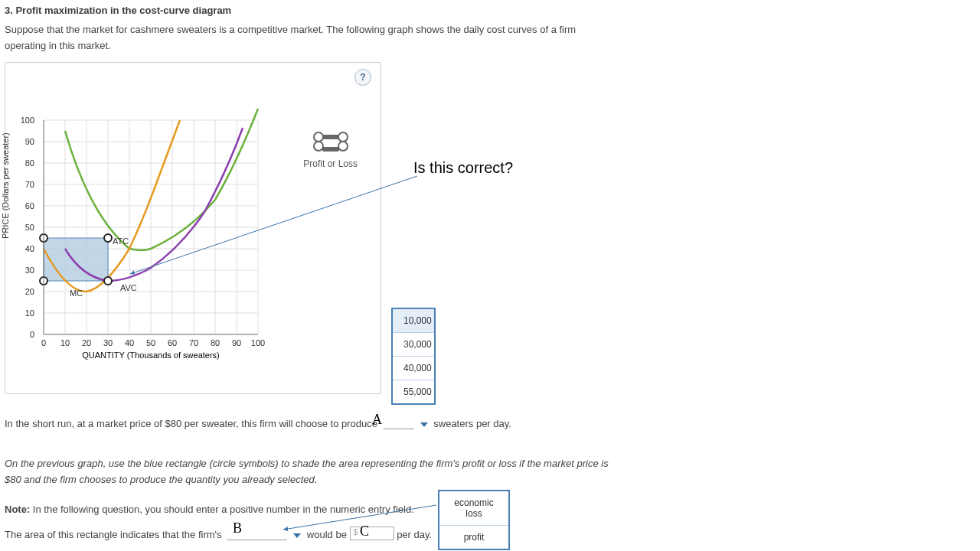 The image size is (980, 551). I want to click on dropdown-a, so click(399, 424).